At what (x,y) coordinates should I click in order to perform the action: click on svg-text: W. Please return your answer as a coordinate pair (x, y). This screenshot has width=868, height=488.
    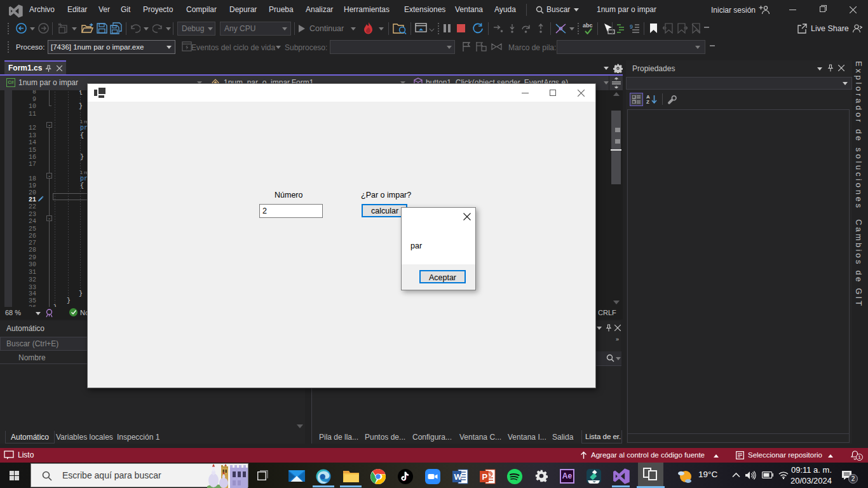
    Looking at the image, I should click on (459, 477).